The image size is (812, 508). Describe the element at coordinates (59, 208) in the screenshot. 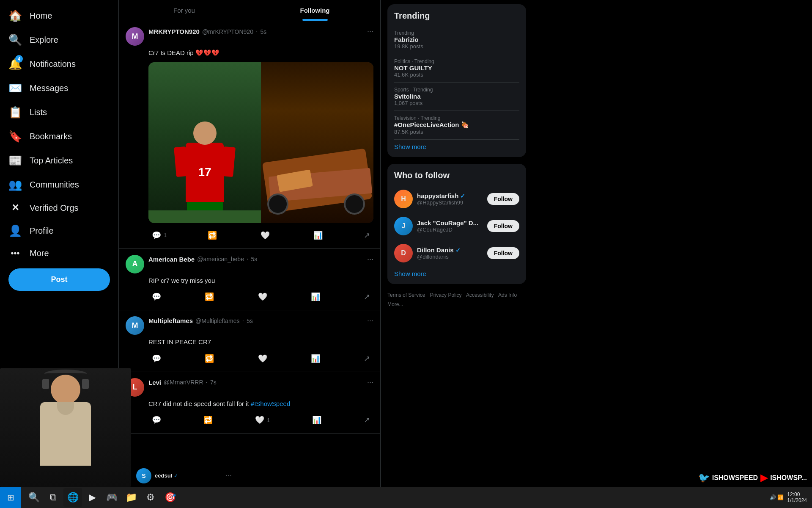

I see `sidebar-item-verified-orgs: ✕ Verified Orgs` at that location.